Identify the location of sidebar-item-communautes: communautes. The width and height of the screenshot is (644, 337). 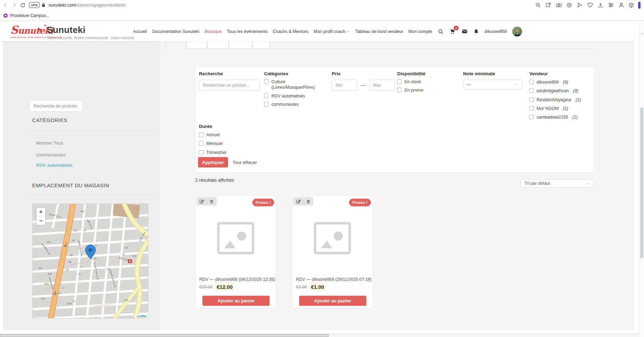
(51, 155).